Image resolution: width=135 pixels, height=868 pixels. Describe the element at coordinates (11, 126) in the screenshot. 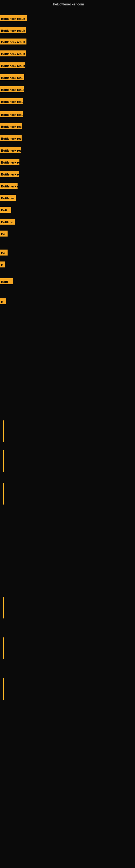

I see `bottleneck-bar-9: Bottleneck resu` at that location.